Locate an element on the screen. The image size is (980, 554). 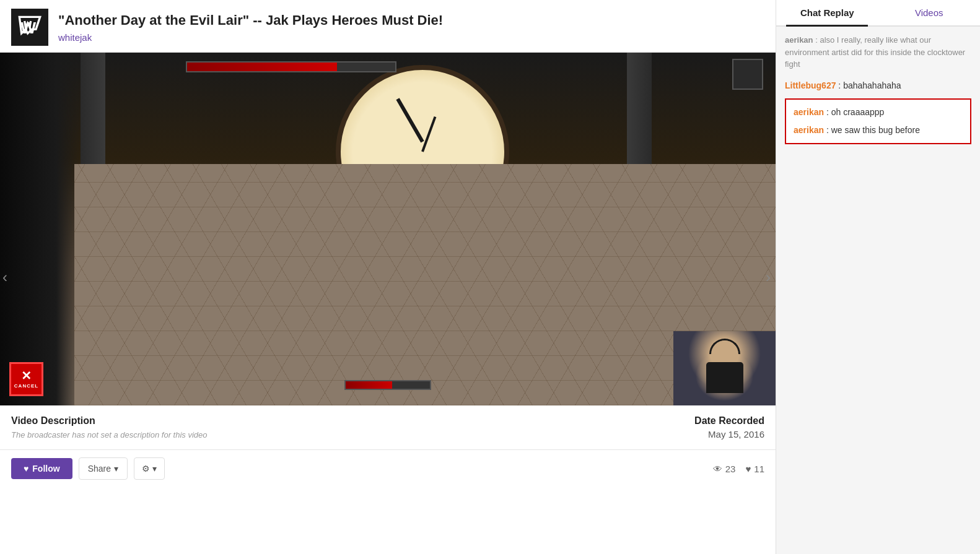
channel-logo: W is located at coordinates (30, 27).